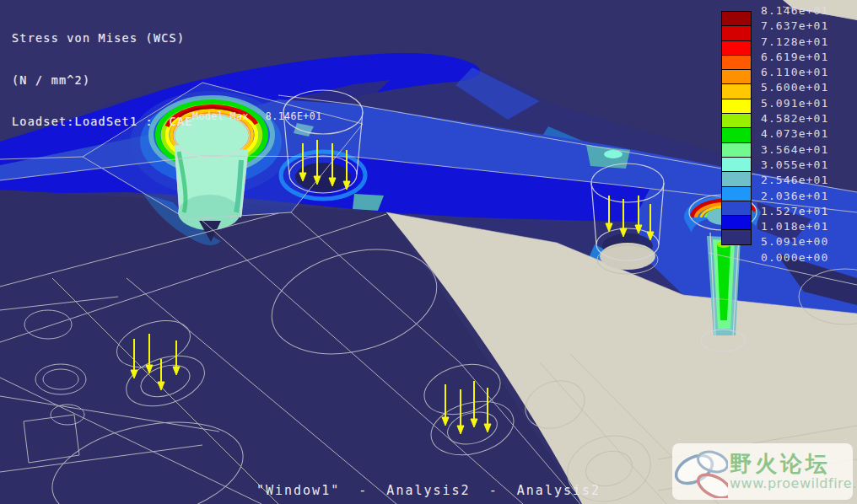 This screenshot has height=504, width=857. Describe the element at coordinates (795, 180) in the screenshot. I see `legend-value-label: 2.546e+01` at that location.